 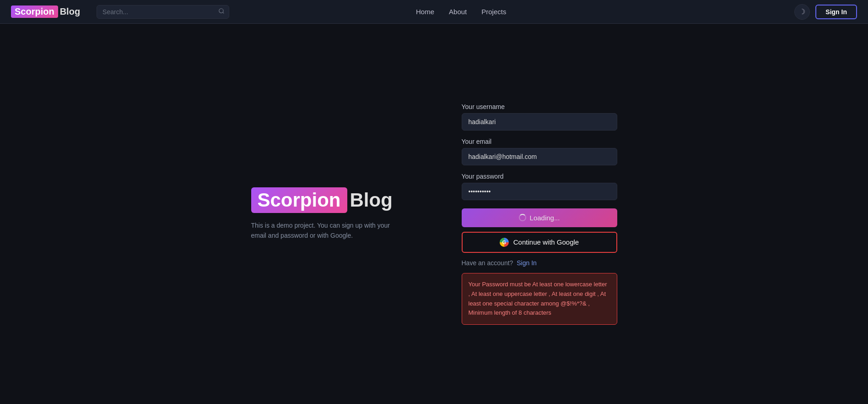 I want to click on error-text: Your Password must be At least one lower…, so click(x=538, y=299).